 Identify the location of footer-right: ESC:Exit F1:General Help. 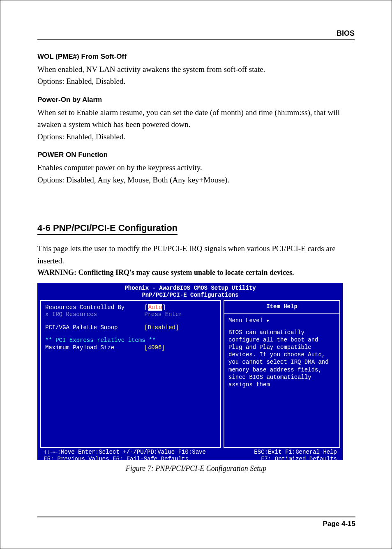
(295, 452).